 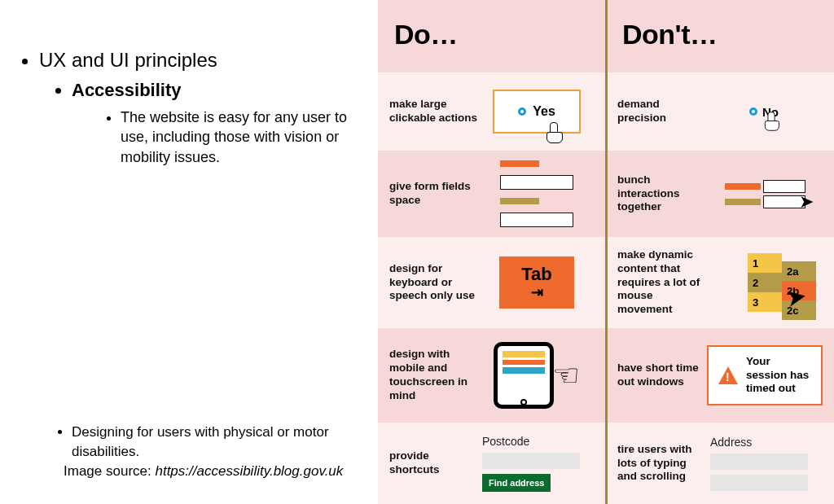 I want to click on postcode-shortcut-example: Postcode Find address, so click(x=531, y=463).